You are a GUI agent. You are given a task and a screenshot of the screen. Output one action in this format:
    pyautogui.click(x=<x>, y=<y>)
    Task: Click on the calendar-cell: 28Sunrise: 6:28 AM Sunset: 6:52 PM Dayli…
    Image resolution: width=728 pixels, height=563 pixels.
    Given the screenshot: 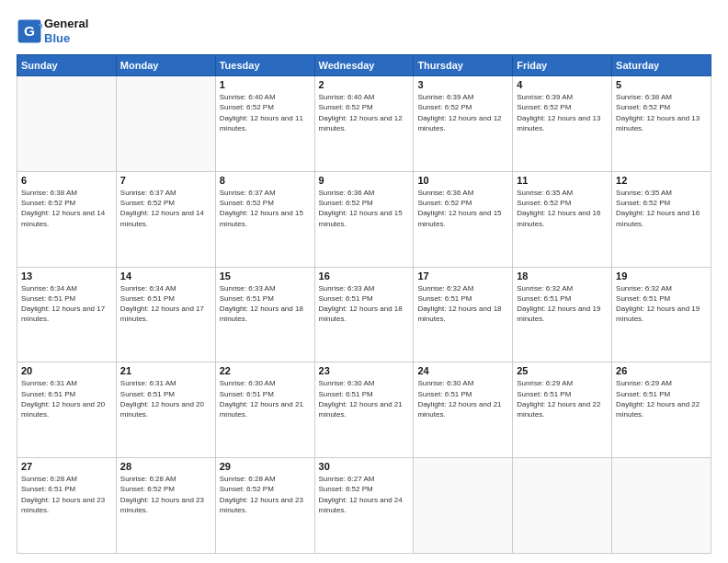 What is the action you would take?
    pyautogui.click(x=165, y=506)
    